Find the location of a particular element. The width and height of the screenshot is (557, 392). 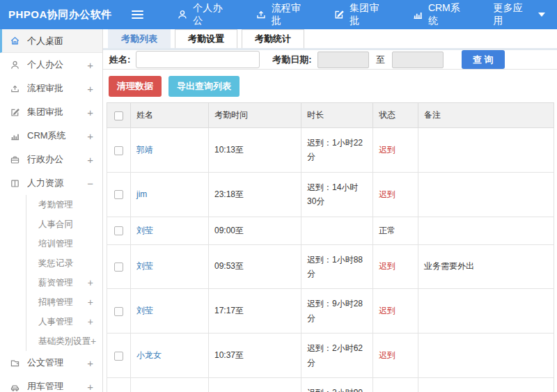

date-to-input is located at coordinates (418, 60).